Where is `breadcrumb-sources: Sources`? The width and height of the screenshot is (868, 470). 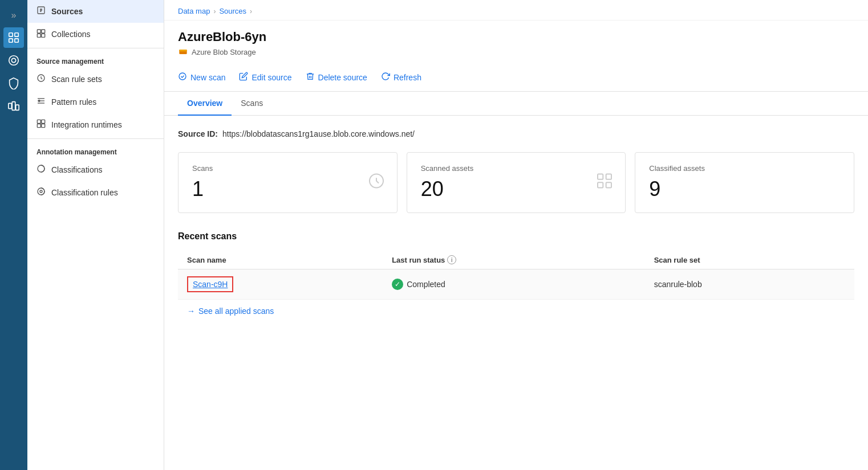 breadcrumb-sources: Sources is located at coordinates (233, 11).